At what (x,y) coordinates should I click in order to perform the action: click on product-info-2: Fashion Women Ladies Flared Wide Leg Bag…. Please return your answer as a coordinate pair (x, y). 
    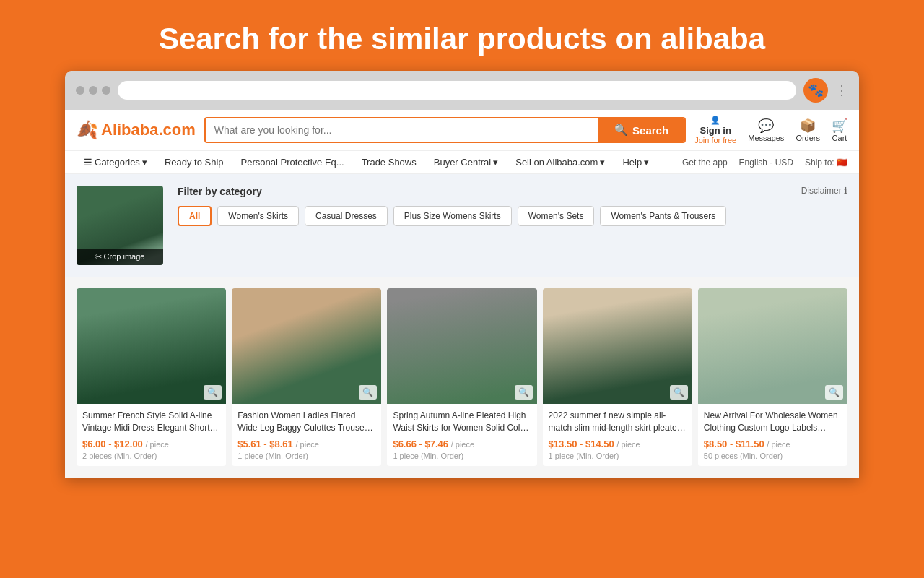
    Looking at the image, I should click on (306, 435).